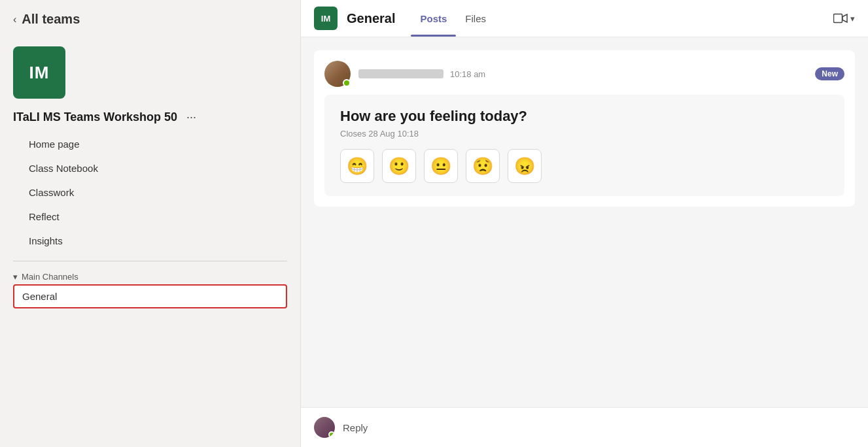 The image size is (868, 447). I want to click on message-header: 10:18 am New, so click(585, 74).